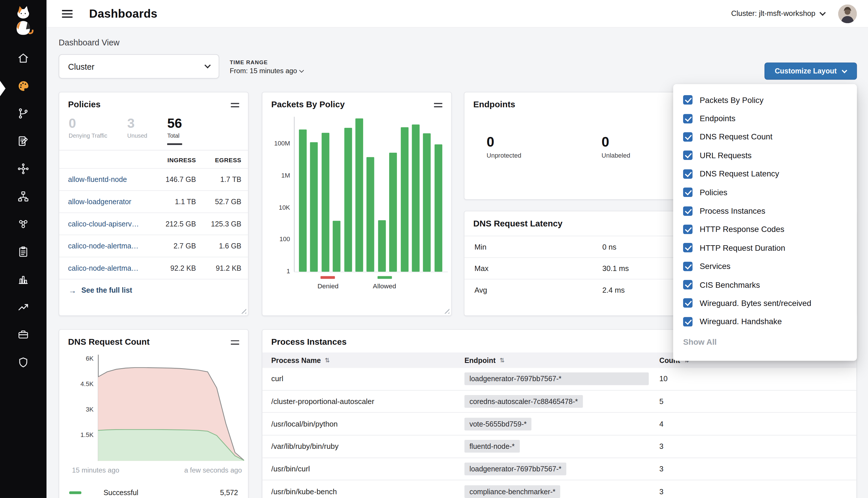  What do you see at coordinates (170, 224) in the screenshot?
I see `policy-ingress-value: 212.5 GB` at bounding box center [170, 224].